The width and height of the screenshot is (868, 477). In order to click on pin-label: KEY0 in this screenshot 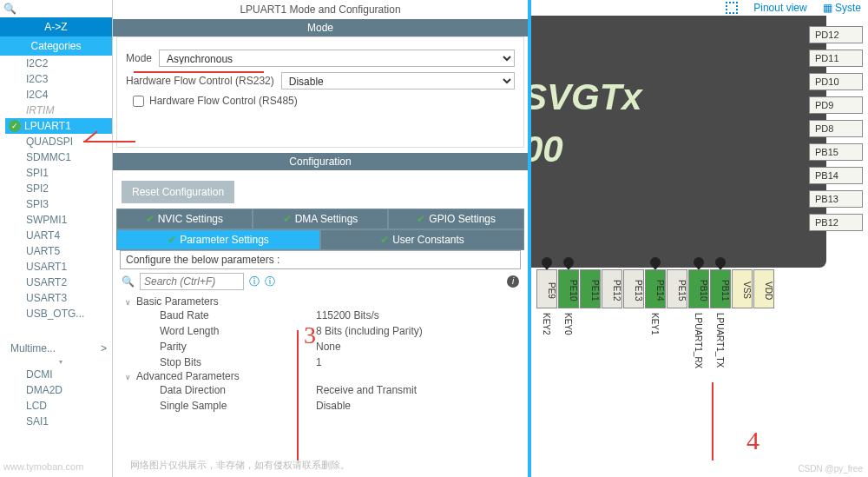, I will do `click(568, 324)`.